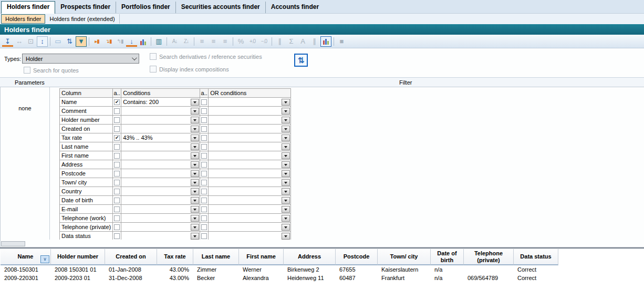 This screenshot has height=300, width=644. I want to click on expand-rows-icon: ↕, so click(42, 42).